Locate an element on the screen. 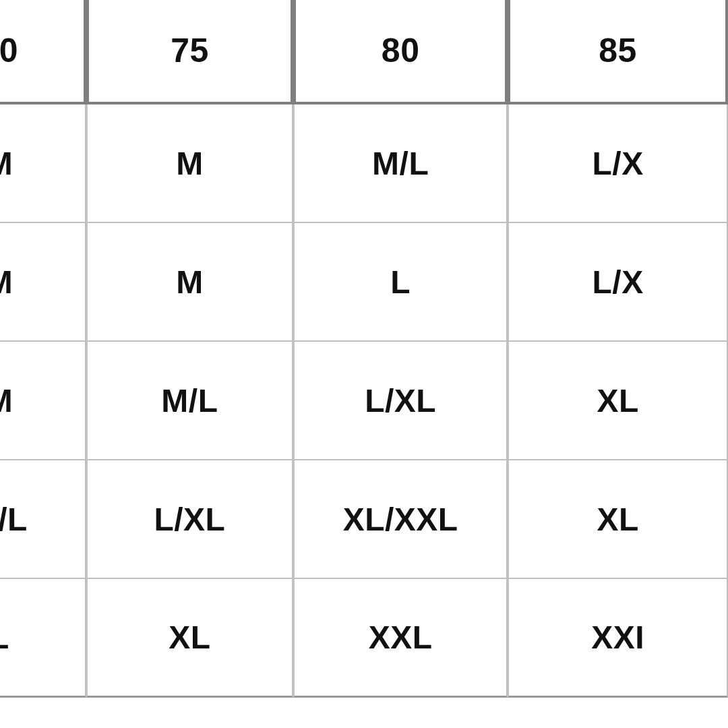 The height and width of the screenshot is (728, 728). size-cell: XXL is located at coordinates (400, 638).